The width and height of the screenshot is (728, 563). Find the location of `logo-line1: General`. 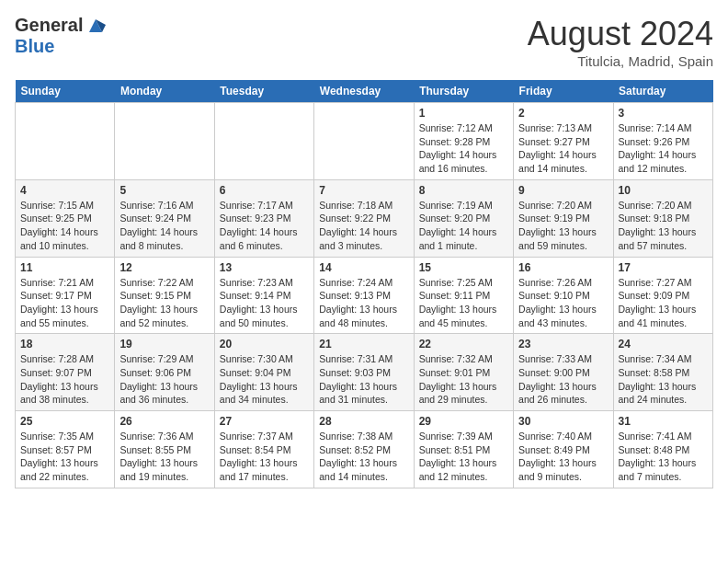

logo-line1: General is located at coordinates (61, 26).